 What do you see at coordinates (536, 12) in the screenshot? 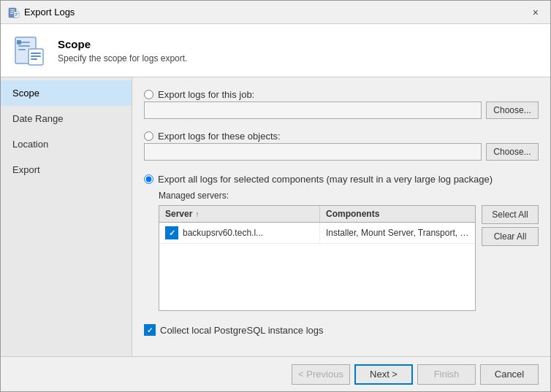
I see `close-button: ×` at bounding box center [536, 12].